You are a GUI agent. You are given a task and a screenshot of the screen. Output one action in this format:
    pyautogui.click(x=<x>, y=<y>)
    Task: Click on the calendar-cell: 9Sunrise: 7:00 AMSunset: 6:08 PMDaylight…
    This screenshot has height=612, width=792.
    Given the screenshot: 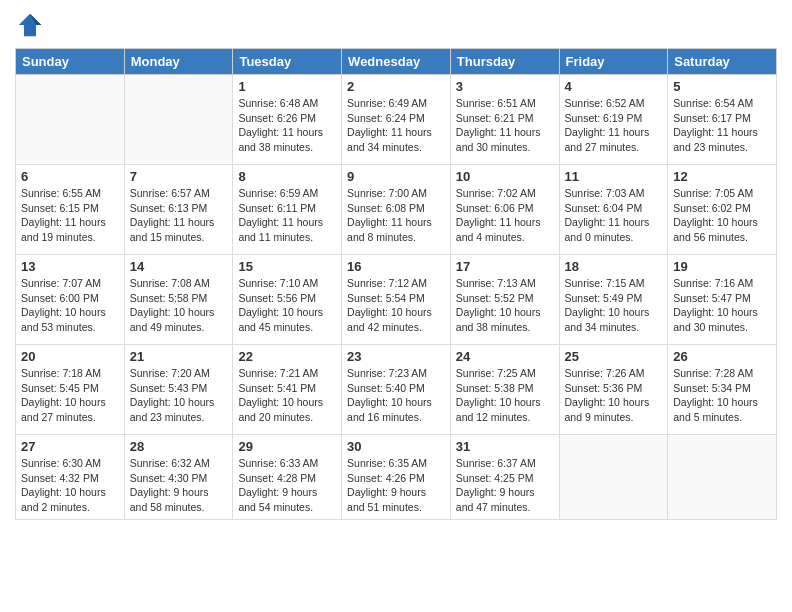 What is the action you would take?
    pyautogui.click(x=396, y=210)
    